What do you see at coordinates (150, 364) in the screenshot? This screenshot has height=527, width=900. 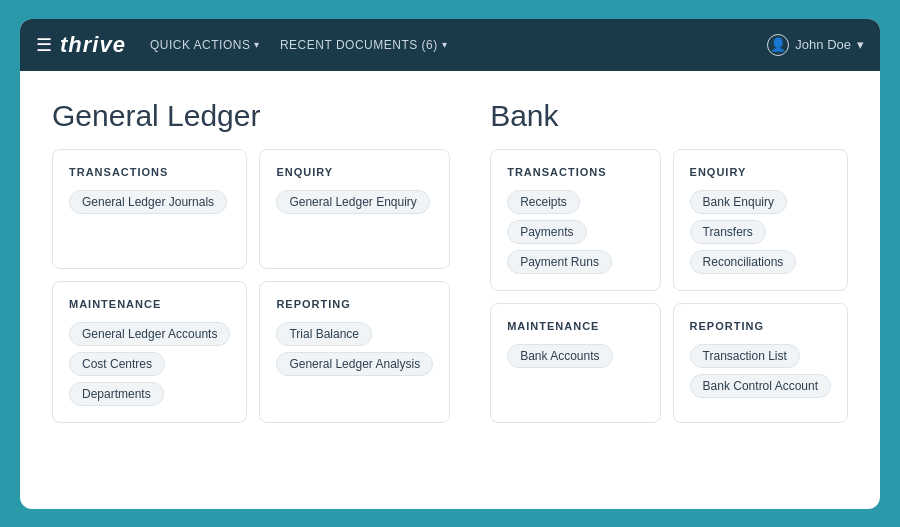 I see `gl-maintenance-links: General Ledger Accounts Cost Centres Dep…` at bounding box center [150, 364].